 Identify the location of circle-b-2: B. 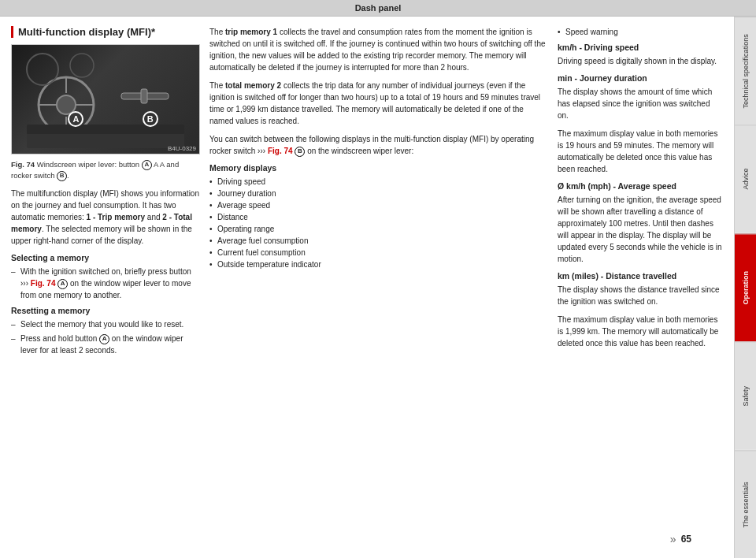
(299, 151).